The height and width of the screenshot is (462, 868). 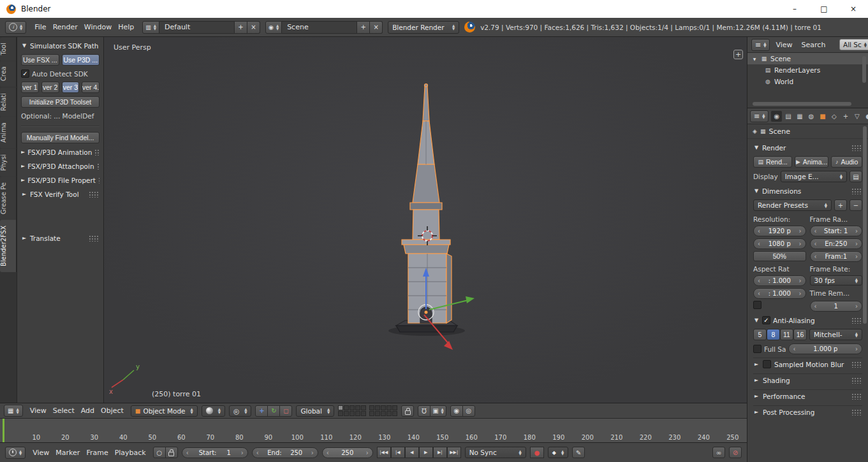 What do you see at coordinates (364, 27) in the screenshot?
I see `add-scene-button: +` at bounding box center [364, 27].